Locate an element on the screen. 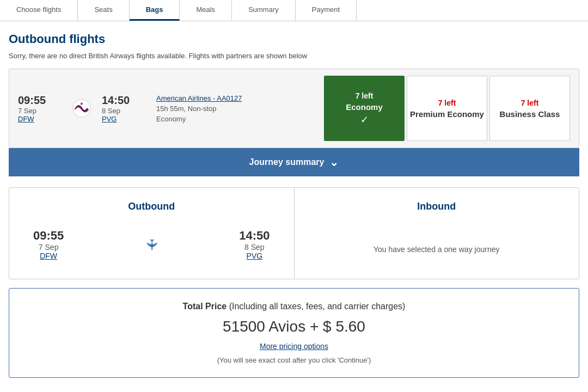 Image resolution: width=588 pixels, height=392 pixels. plane-icon: ✈ is located at coordinates (151, 245).